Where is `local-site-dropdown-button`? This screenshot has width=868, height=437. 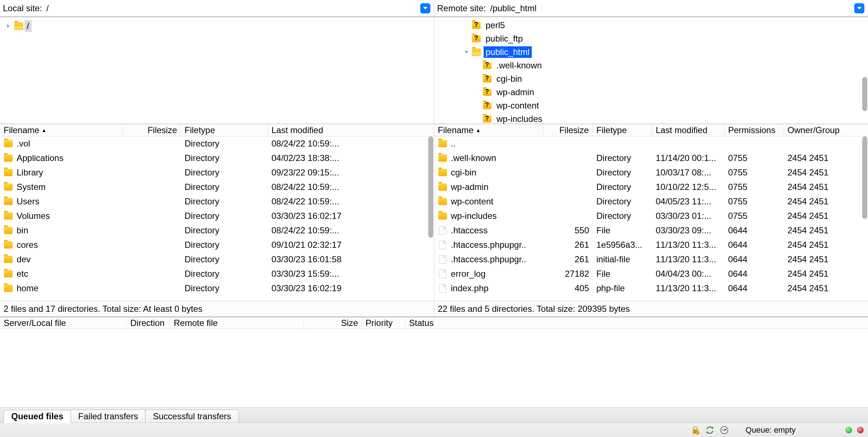
local-site-dropdown-button is located at coordinates (425, 8).